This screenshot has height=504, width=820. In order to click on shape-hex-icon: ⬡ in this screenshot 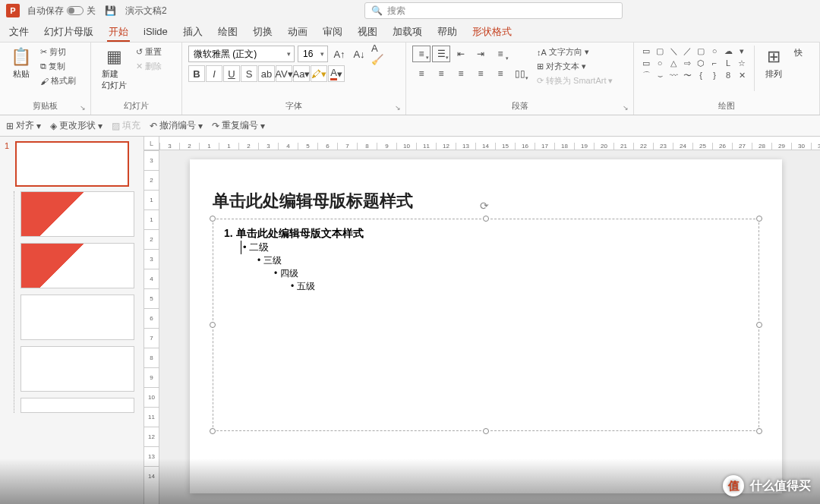, I will do `click(701, 63)`.